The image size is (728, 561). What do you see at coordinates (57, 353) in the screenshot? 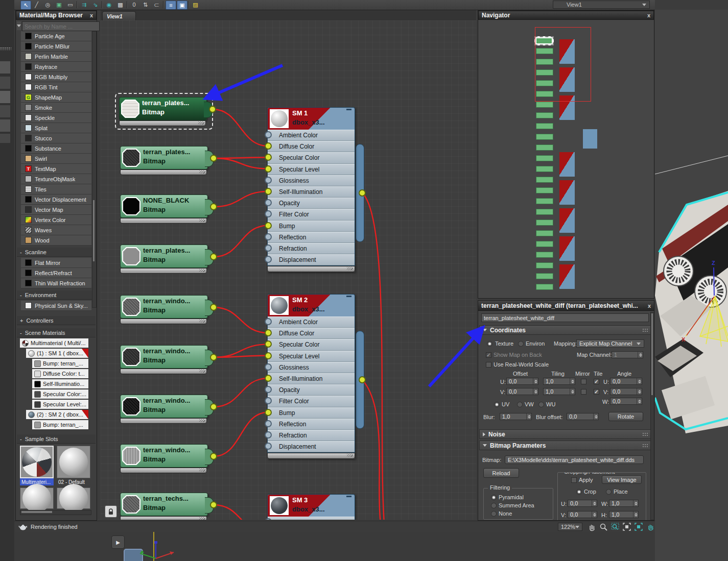
I see `scene-material-1-sm-1-dbox: (1) : SM 1 ( dbox...` at bounding box center [57, 353].